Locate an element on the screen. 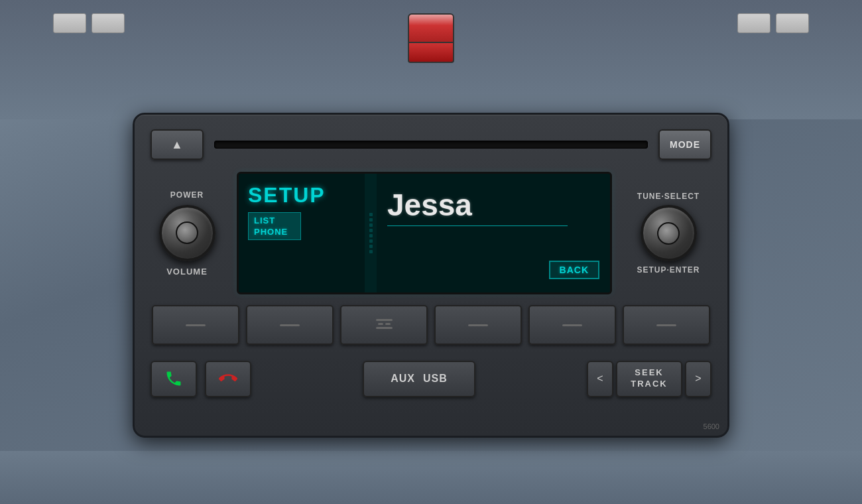  eject-button: ▲ is located at coordinates (177, 145).